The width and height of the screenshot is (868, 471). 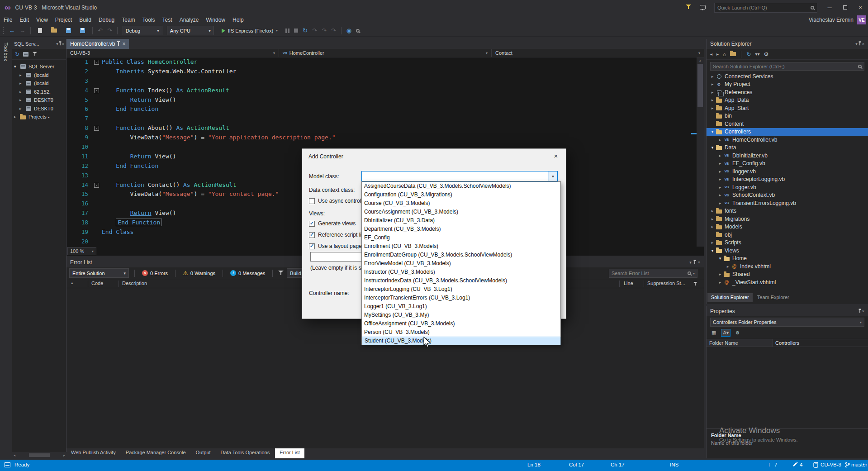 What do you see at coordinates (787, 156) in the screenshot?
I see `tree-item-dbinitializer-vb: ▸VBDbInitializer.vb` at bounding box center [787, 156].